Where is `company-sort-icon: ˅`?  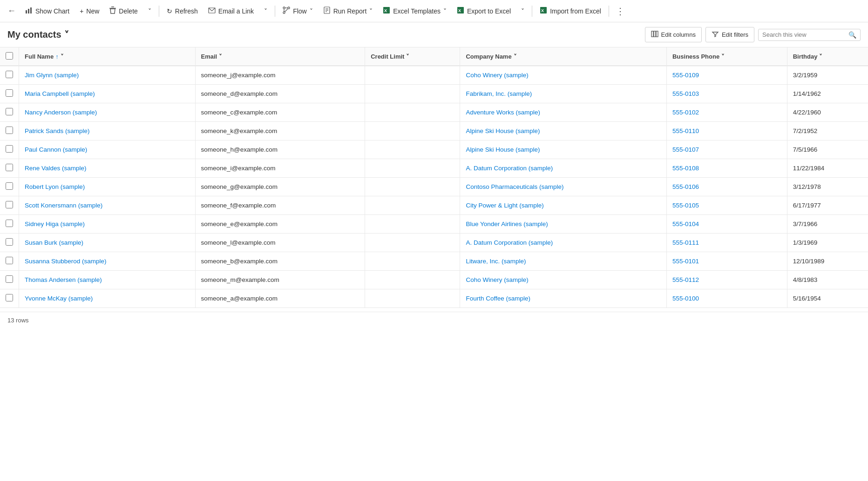
company-sort-icon: ˅ is located at coordinates (515, 57).